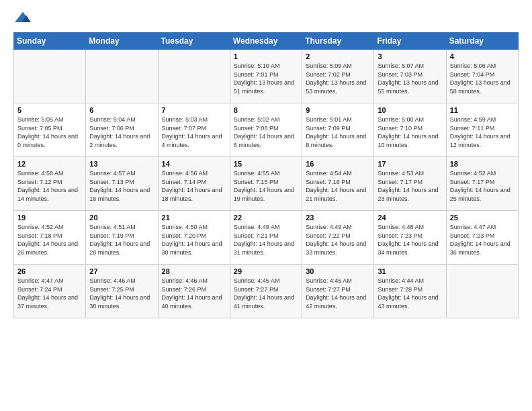  I want to click on day-info: Sunrise: 5:05 AMSunset: 7:05 PMDaylight:…, so click(50, 132).